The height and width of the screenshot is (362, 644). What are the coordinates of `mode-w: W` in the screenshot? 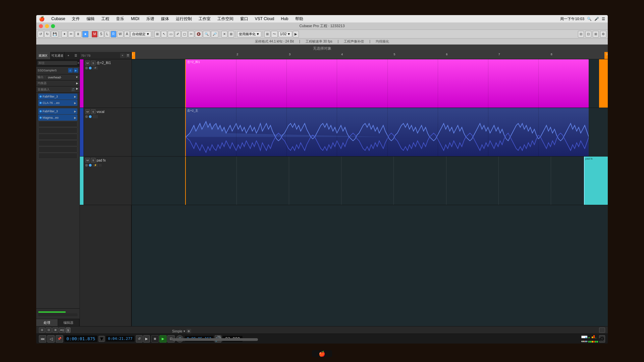 It's located at (120, 34).